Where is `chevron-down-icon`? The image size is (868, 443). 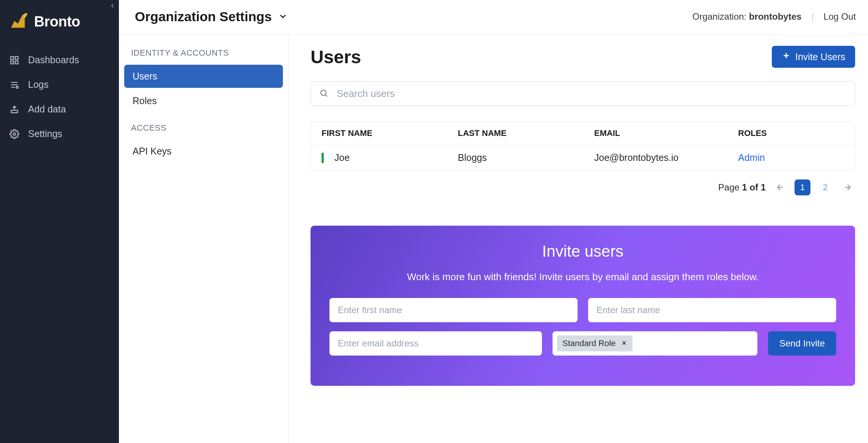 chevron-down-icon is located at coordinates (283, 17).